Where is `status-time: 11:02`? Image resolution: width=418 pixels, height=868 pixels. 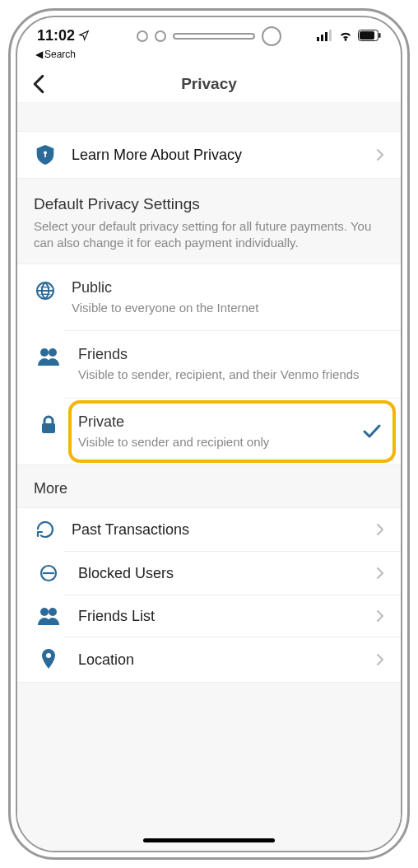
status-time: 11:02 is located at coordinates (56, 36).